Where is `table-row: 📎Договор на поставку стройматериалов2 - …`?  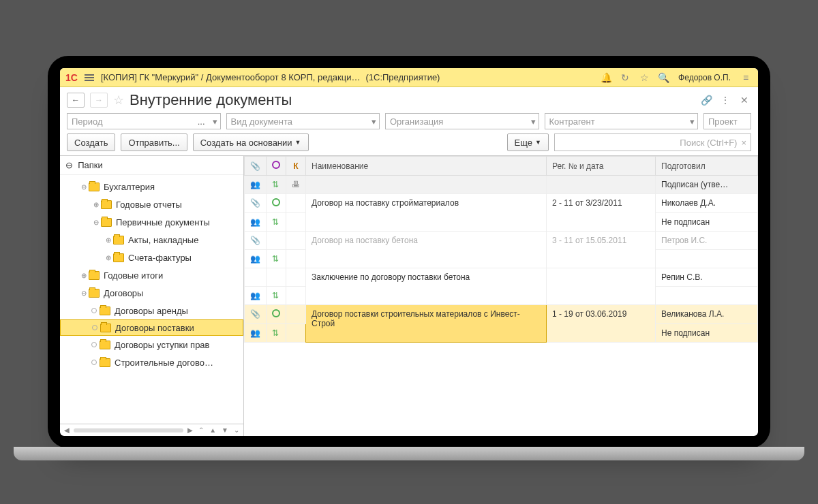
table-row: 📎Договор на поставку стройматериалов2 - … is located at coordinates (502, 204).